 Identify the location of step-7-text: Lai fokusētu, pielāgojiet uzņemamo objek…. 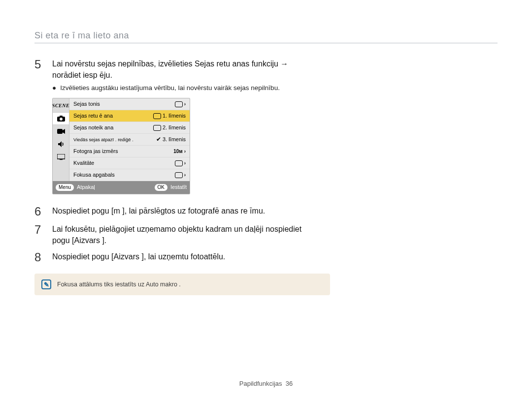
(181, 235).